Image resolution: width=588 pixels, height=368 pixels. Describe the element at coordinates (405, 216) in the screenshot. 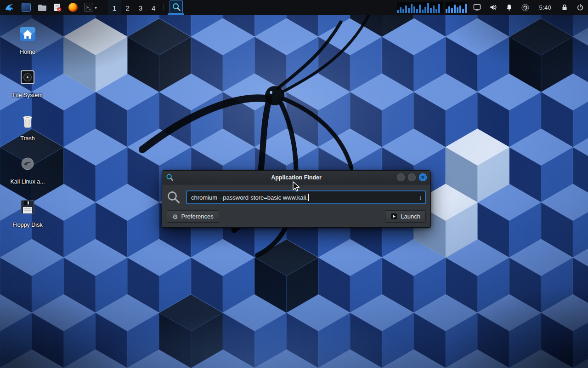

I see `launch-button: Launch` at that location.